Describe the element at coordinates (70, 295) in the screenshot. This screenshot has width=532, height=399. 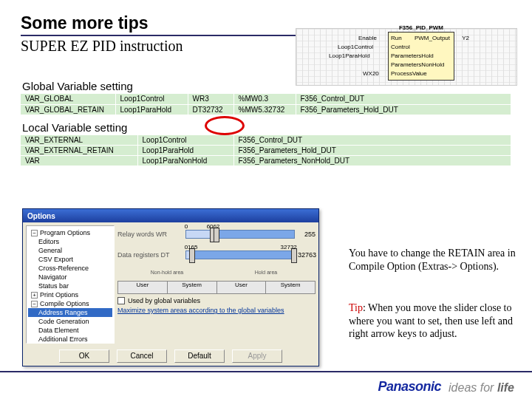
I see `tree-print-options: +Print Options` at that location.